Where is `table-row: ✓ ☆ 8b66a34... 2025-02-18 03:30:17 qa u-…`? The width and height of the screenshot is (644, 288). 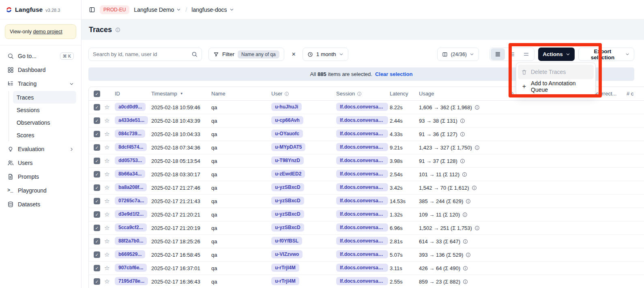
table-row: ✓ ☆ 8b66a34... 2025-02-18 03:30:17 qa u-… is located at coordinates (367, 175).